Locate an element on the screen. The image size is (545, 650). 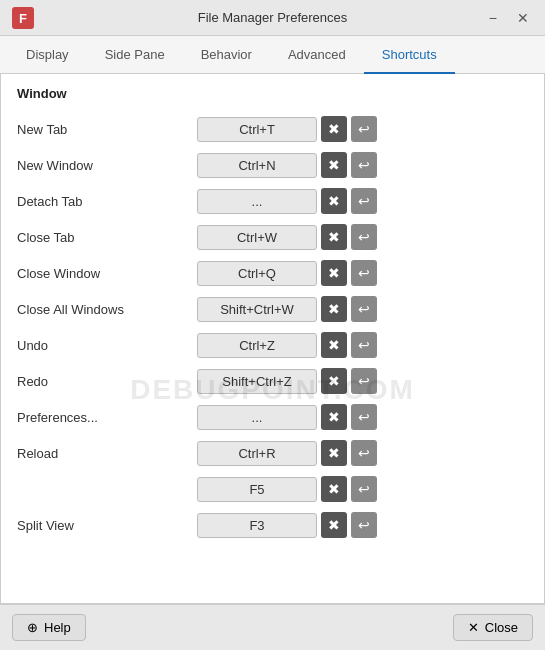
shortcut-key-button: Ctrl+R is located at coordinates (257, 454).